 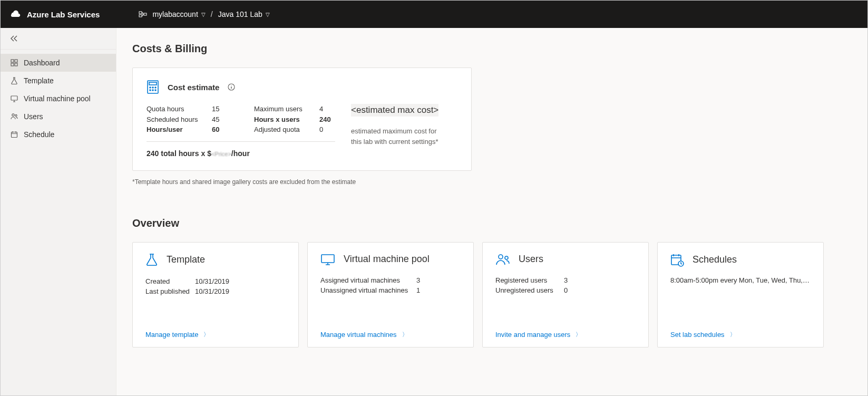 What do you see at coordinates (492, 224) in the screenshot?
I see `overview-heading: Overview` at bounding box center [492, 224].